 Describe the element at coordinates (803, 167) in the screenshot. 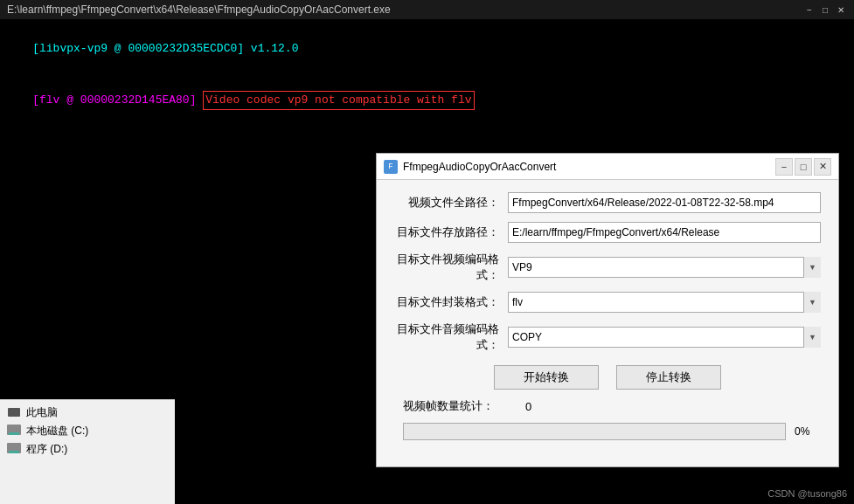

I see `dialog-controls: − □ ✕` at that location.